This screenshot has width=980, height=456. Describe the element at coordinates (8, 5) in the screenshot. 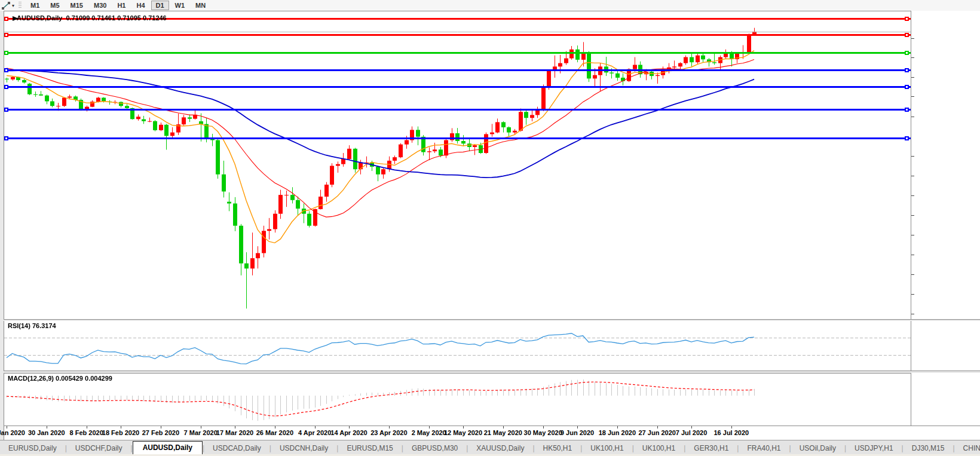

I see `crosshair-tool-button: ▾` at that location.